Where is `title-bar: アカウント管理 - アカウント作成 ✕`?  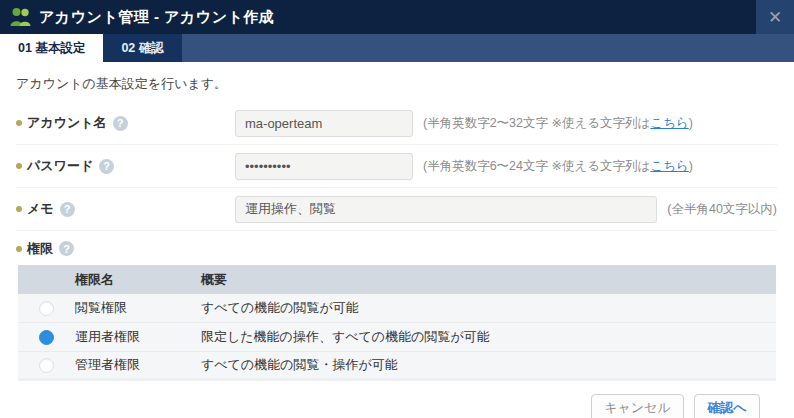
title-bar: アカウント管理 - アカウント作成 ✕ is located at coordinates (397, 17).